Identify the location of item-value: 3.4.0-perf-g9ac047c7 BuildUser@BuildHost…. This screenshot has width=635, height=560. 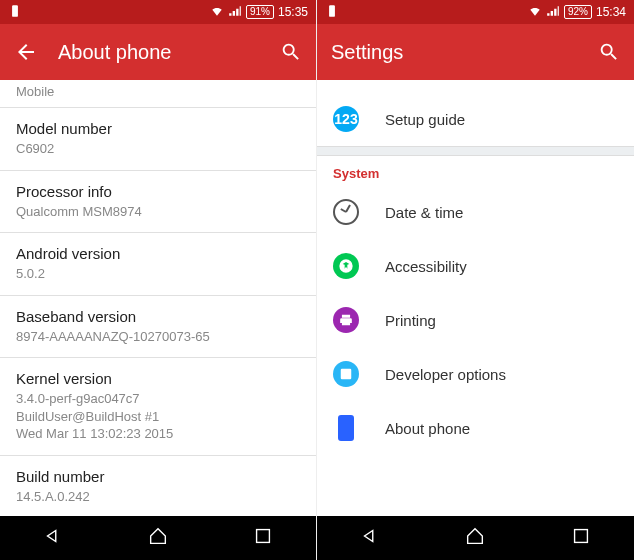
(158, 416).